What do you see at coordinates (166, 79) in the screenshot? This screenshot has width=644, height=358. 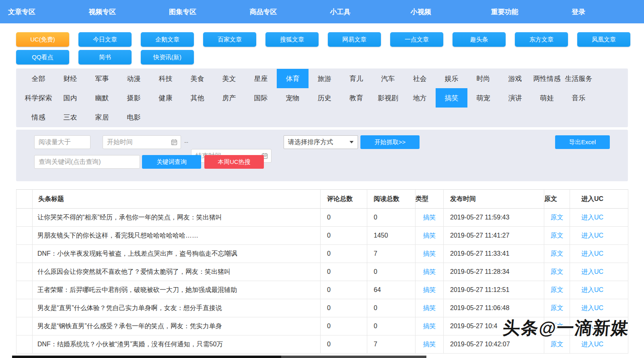 I see `category-tab: 科技` at bounding box center [166, 79].